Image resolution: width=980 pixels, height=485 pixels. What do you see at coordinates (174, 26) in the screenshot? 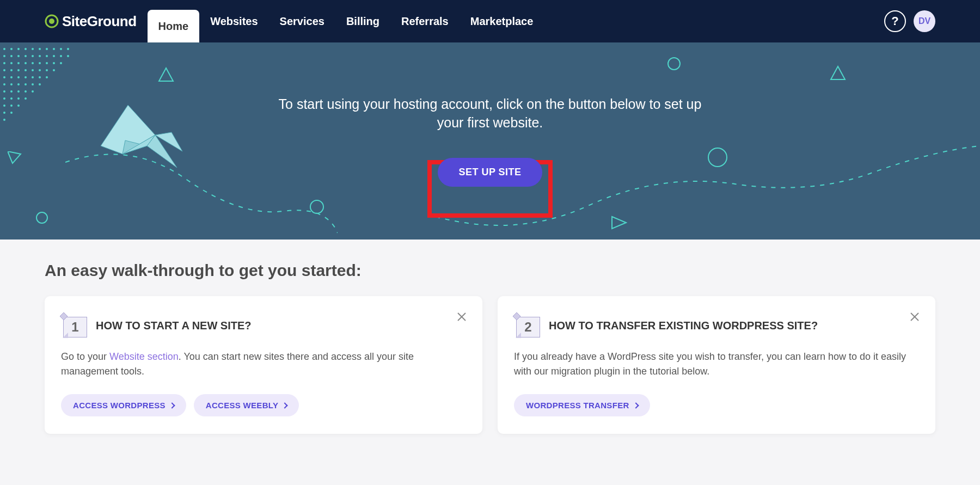
I see `nav-home: Home` at bounding box center [174, 26].